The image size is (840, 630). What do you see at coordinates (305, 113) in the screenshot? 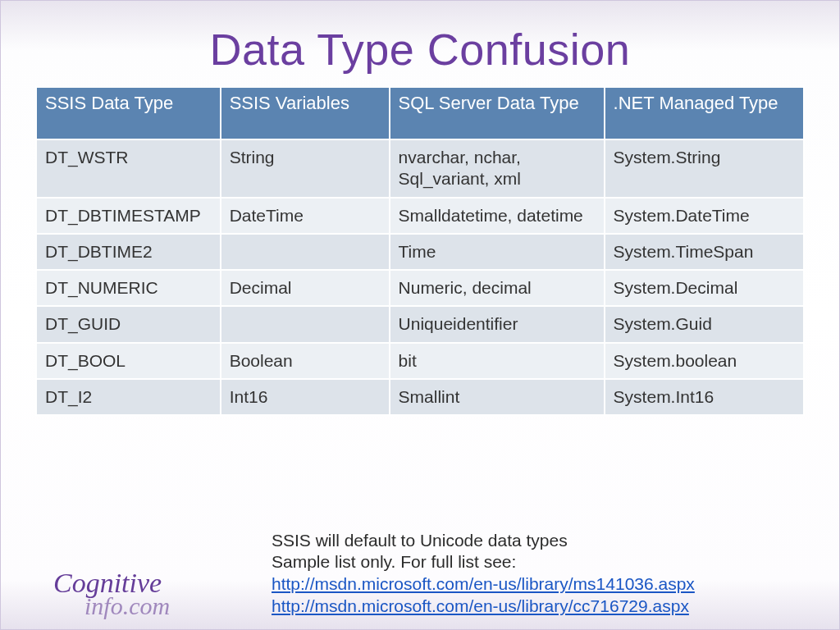
I see `header-ssis-variables: SSIS Variables` at bounding box center [305, 113].